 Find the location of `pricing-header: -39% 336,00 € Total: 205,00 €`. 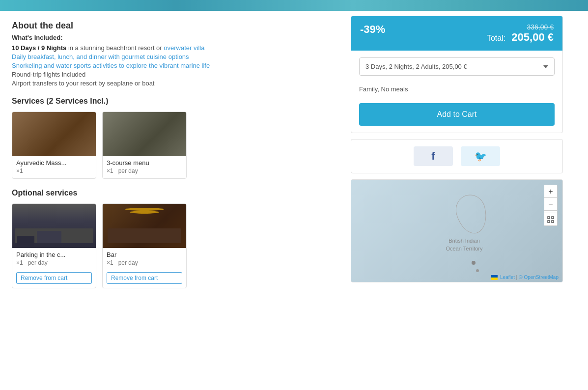

pricing-header: -39% 336,00 € Total: 205,00 € is located at coordinates (457, 33).